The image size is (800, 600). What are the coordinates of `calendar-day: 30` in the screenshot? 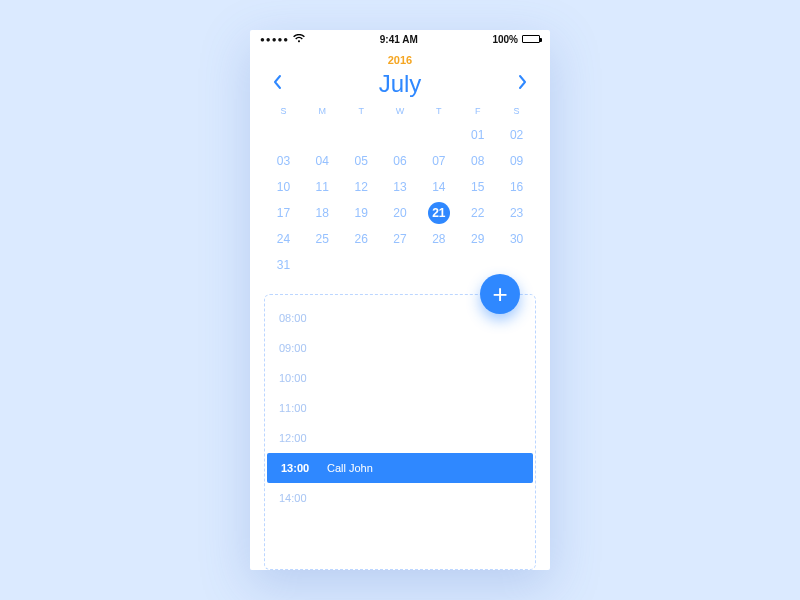 It's located at (516, 239).